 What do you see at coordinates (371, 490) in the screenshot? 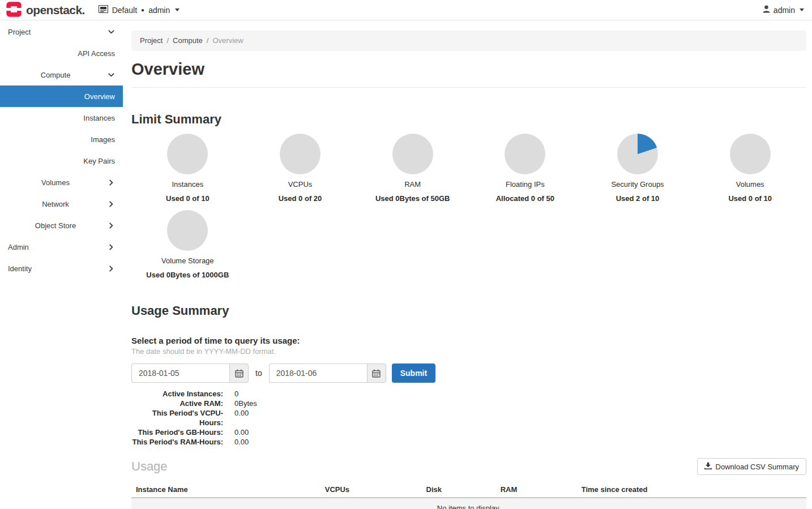
I see `column-vcpus: VCPUs` at bounding box center [371, 490].